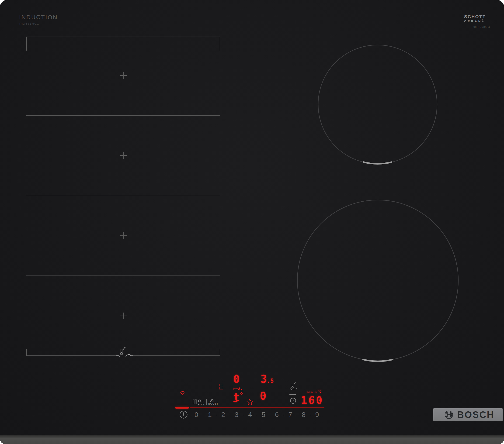  Describe the element at coordinates (235, 402) in the screenshot. I see `display-underscore-segment` at that location.